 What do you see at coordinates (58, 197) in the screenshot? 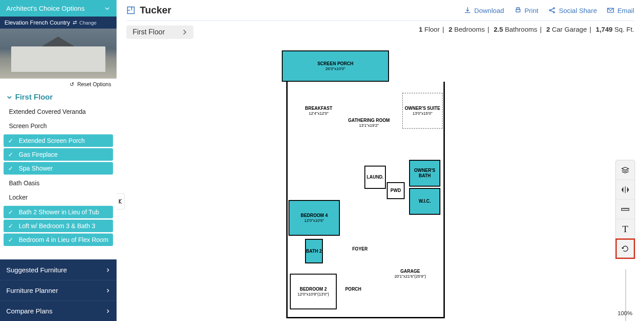
I see `option-item: Locker` at bounding box center [58, 197].